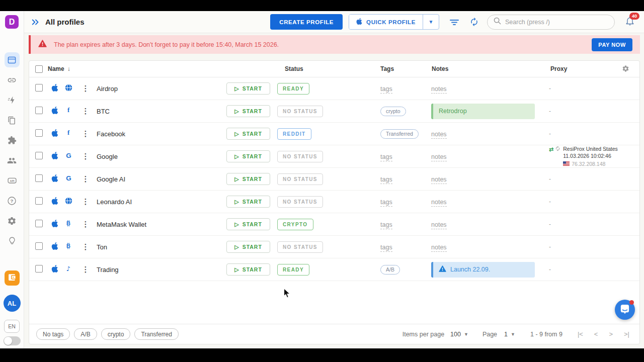  I want to click on pay-now-button: PAY NOW, so click(612, 45).